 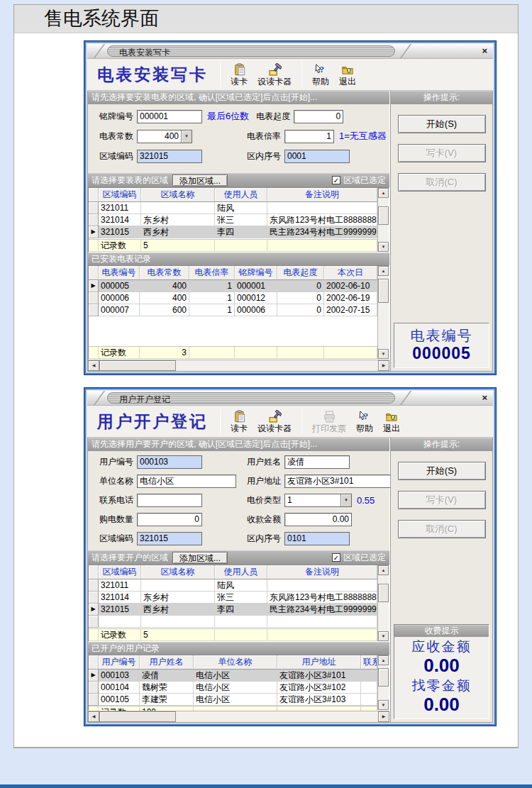 What do you see at coordinates (235, 662) in the screenshot?
I see `col-unit-name: 单位名称` at bounding box center [235, 662].